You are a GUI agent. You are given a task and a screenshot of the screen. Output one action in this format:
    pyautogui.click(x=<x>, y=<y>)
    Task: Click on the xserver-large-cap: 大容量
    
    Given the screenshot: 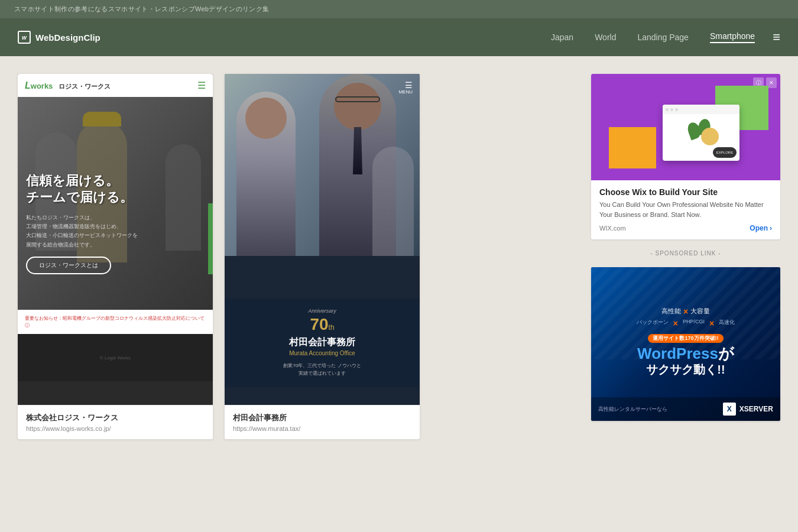 What is the action you would take?
    pyautogui.click(x=700, y=311)
    